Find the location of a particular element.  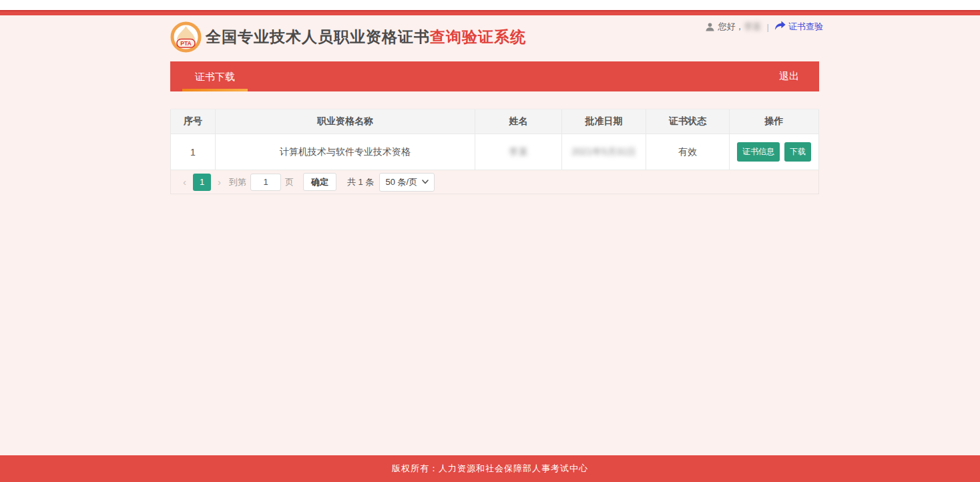

verify-link-label: 证书查验 is located at coordinates (806, 27).